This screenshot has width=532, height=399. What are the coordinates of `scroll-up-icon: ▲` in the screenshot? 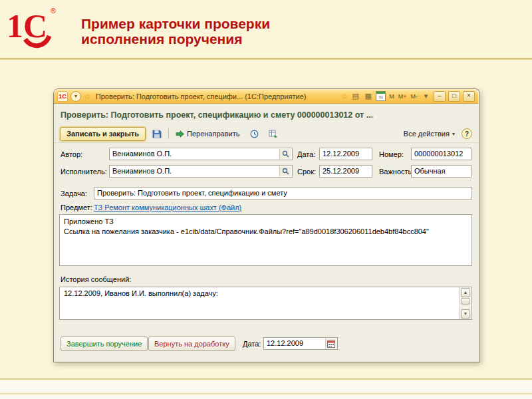 It's located at (466, 293).